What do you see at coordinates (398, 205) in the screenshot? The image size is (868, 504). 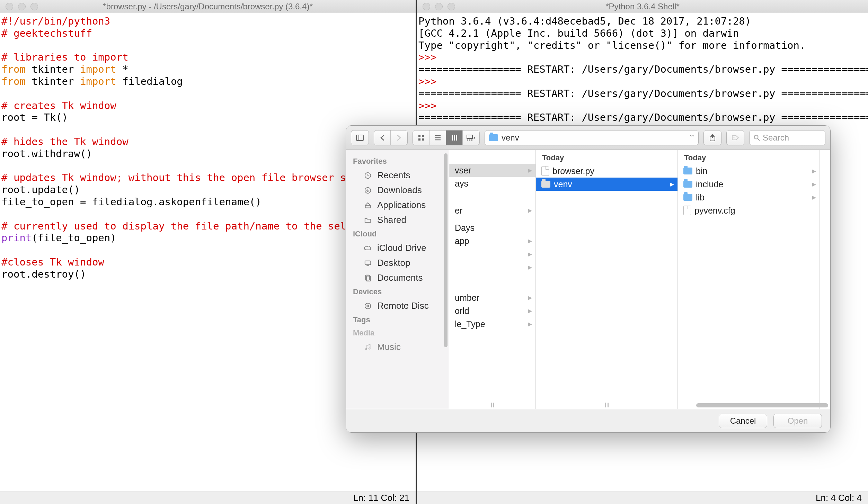 I see `sidebar-item-applications: Applications` at bounding box center [398, 205].